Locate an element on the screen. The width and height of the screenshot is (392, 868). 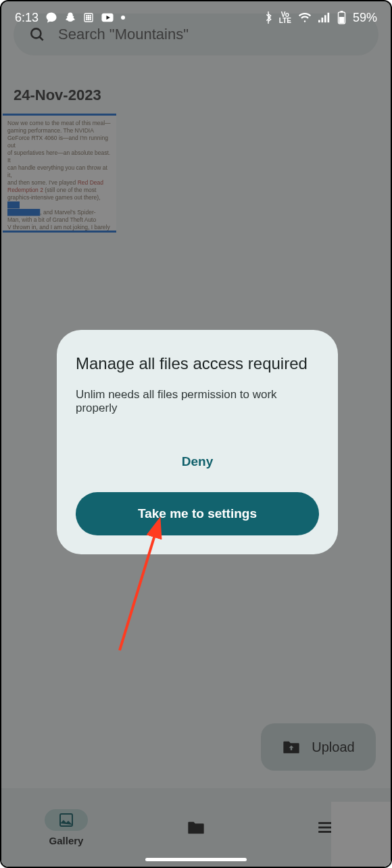
dialog-title: Manage all files access required is located at coordinates (197, 364).